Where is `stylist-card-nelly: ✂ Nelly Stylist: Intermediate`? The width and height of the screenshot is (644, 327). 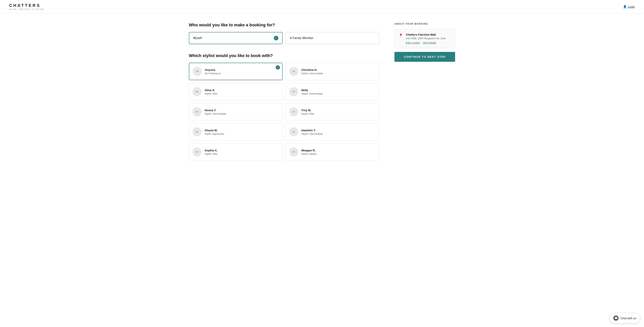 stylist-card-nelly: ✂ Nelly Stylist: Intermediate is located at coordinates (332, 92).